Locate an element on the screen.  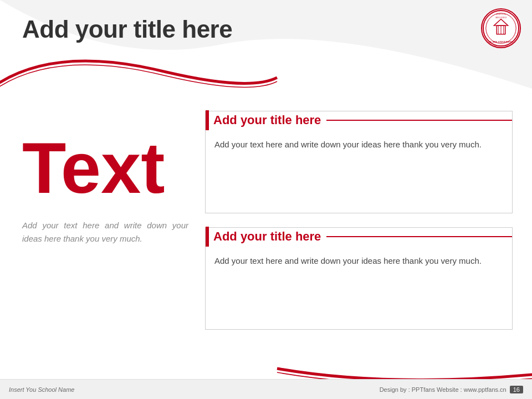
footer-credit: Design by : PPTfans Website : www.pptfan… is located at coordinates (443, 390).